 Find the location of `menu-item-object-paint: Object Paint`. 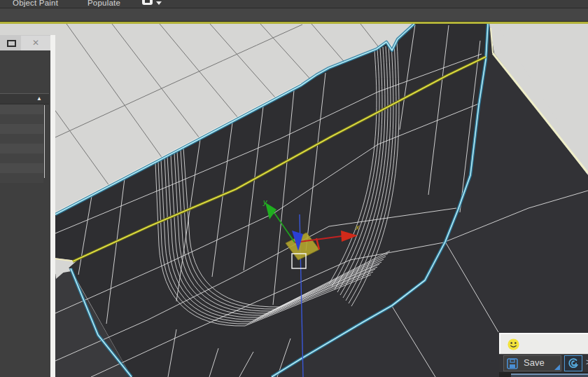

menu-item-object-paint: Object Paint is located at coordinates (35, 4).